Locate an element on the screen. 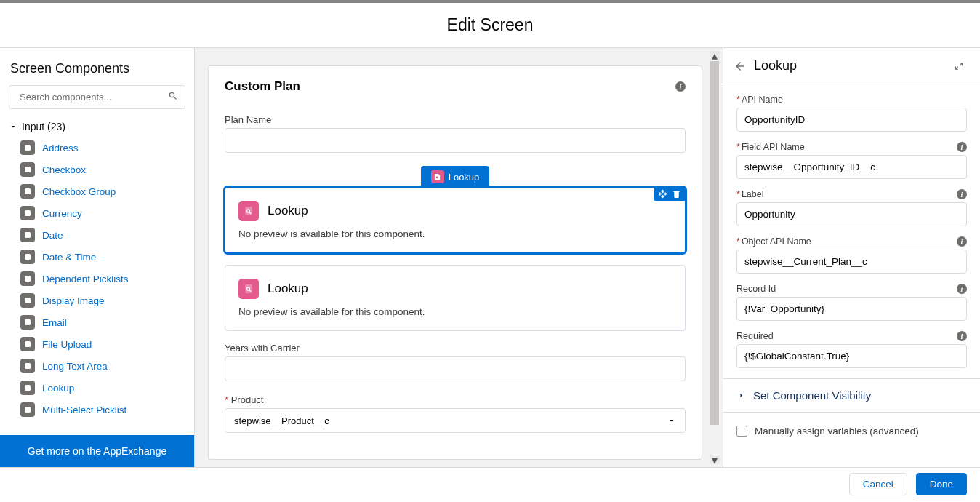 This screenshot has height=502, width=980. property-field: API Name is located at coordinates (852, 113).